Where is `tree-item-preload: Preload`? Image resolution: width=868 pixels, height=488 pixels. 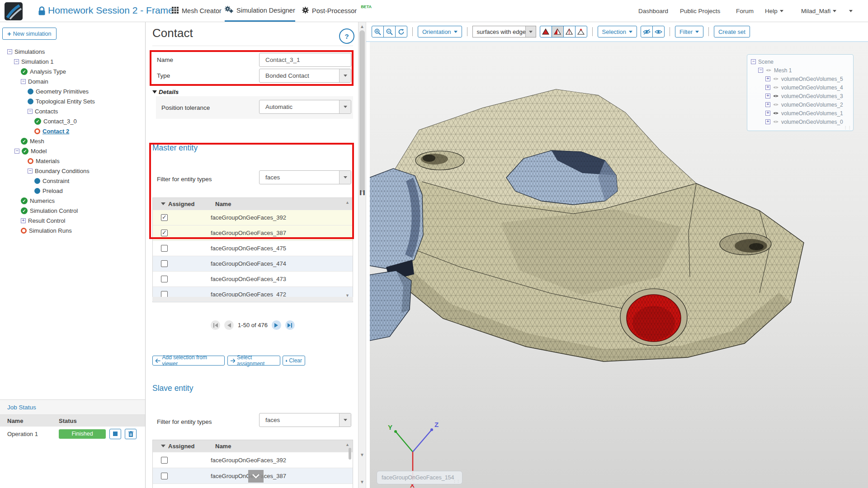 tree-item-preload: Preload is located at coordinates (72, 191).